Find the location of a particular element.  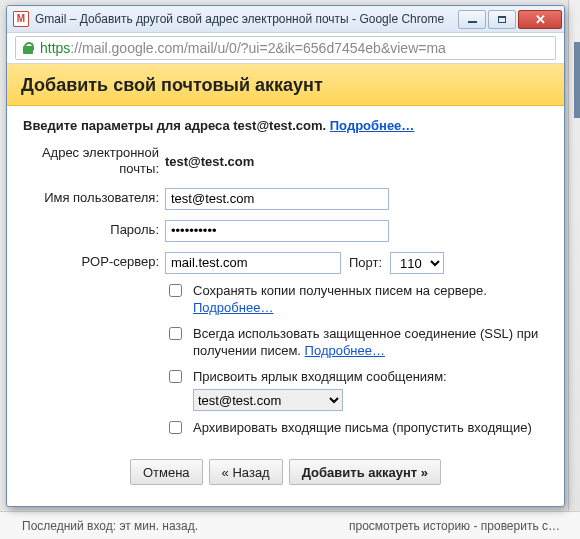

archive-option: Архивировать входящие письма (пропустить… is located at coordinates (356, 428).